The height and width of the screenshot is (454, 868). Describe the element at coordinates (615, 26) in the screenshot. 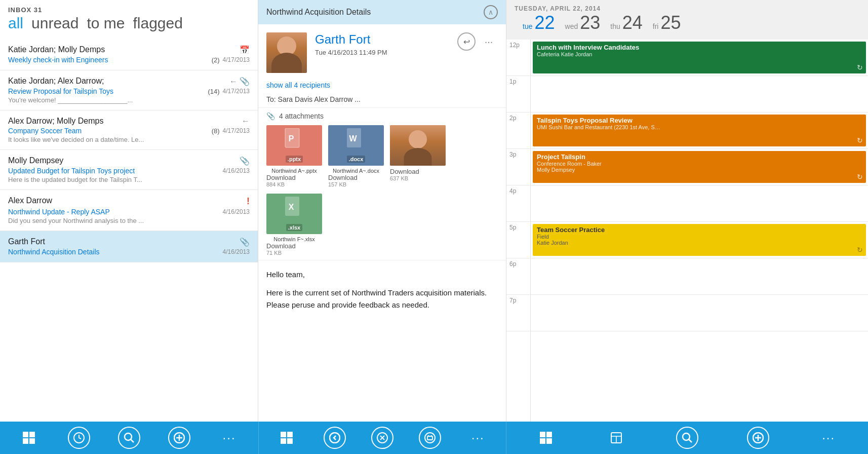

I see `day-name: thu` at that location.